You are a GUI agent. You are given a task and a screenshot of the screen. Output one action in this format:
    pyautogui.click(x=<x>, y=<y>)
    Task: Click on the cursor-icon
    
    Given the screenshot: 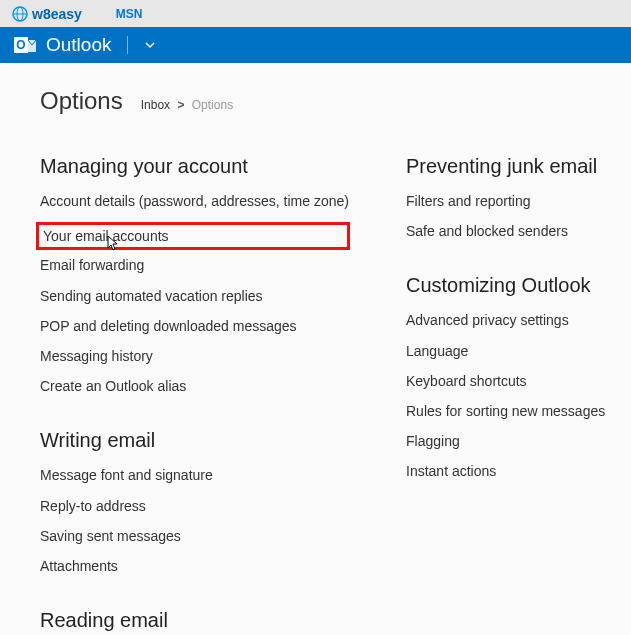 What is the action you would take?
    pyautogui.click(x=111, y=245)
    